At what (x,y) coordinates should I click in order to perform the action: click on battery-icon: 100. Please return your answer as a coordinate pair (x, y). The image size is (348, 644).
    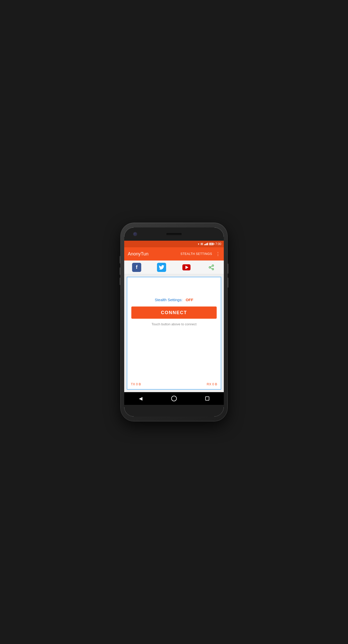
    Looking at the image, I should click on (211, 244).